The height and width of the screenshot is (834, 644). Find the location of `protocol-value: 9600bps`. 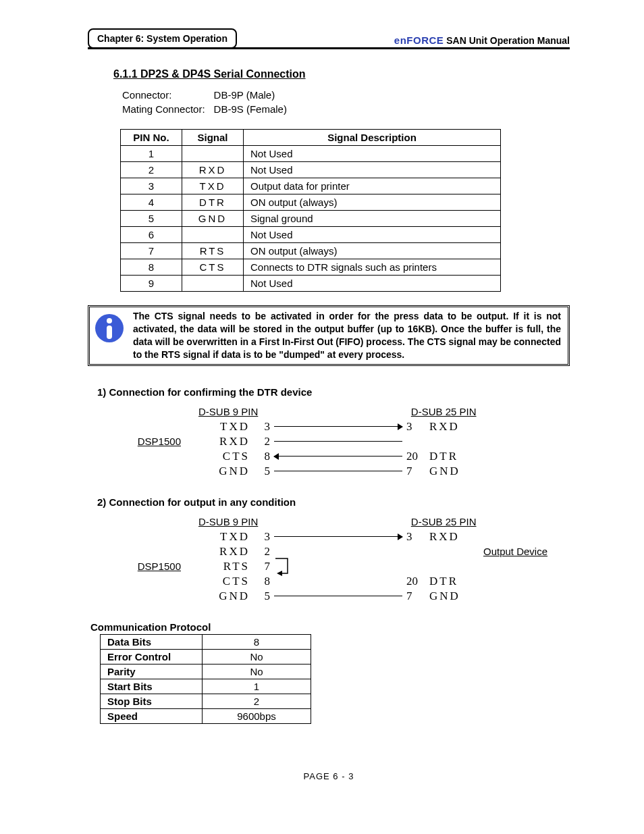

protocol-value: 9600bps is located at coordinates (257, 716).